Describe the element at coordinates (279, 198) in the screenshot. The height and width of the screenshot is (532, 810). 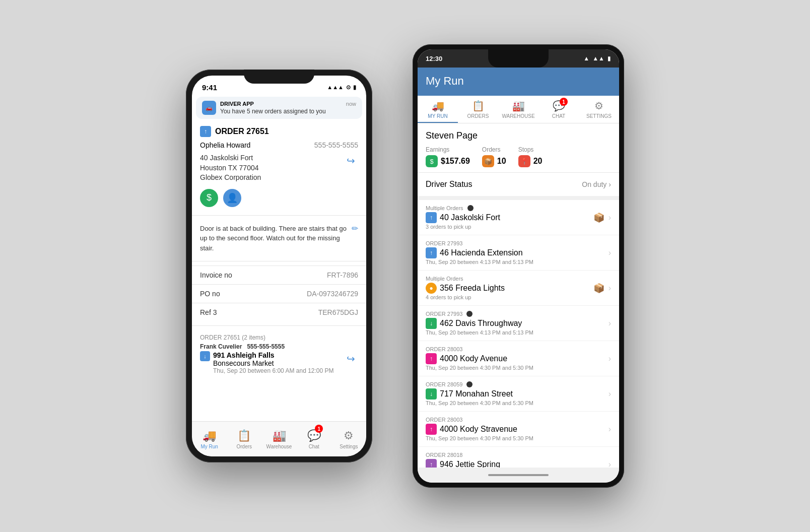
I see `action-icons-row: $ 👤` at that location.